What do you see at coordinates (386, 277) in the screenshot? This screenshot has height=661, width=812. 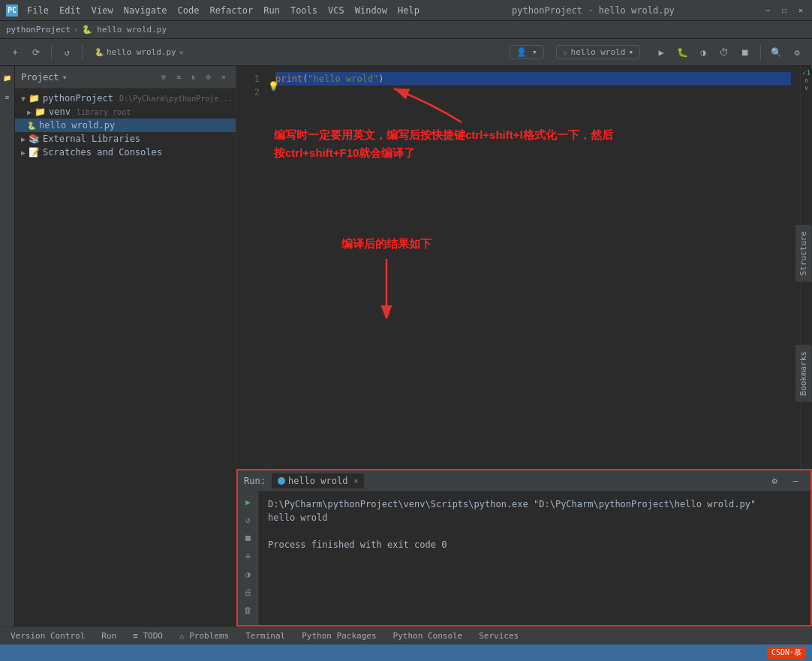 I see `annotation-text-2: 编译后的结果如下` at bounding box center [386, 277].